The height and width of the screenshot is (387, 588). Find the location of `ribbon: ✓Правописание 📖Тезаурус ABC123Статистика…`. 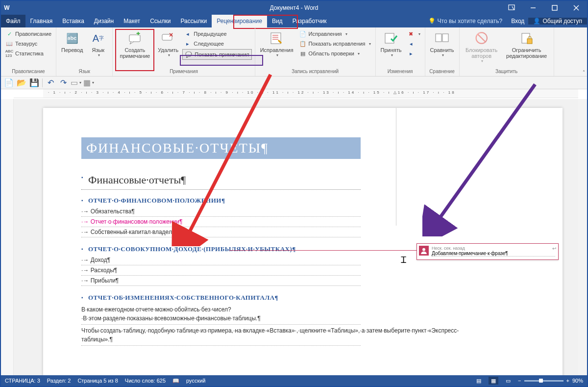

ribbon: ✓Правописание 📖Тезаурус ABC123Статистика… is located at coordinates (294, 52).